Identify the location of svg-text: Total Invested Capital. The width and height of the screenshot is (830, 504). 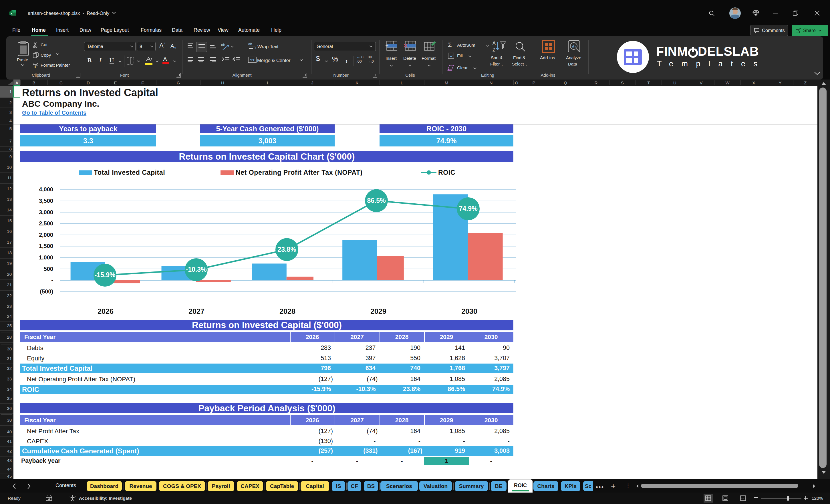
(129, 172).